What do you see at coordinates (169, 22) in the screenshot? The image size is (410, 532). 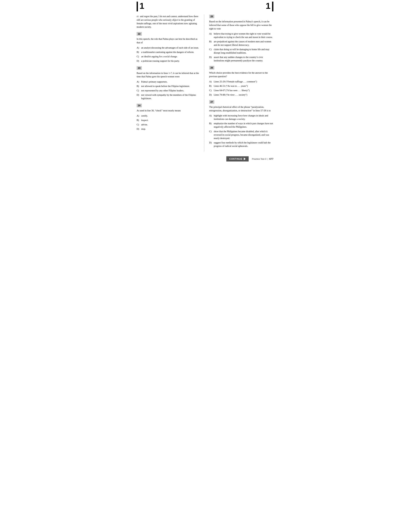 I see `passage-text: 85 and regret the past, I do not and can…` at bounding box center [169, 22].